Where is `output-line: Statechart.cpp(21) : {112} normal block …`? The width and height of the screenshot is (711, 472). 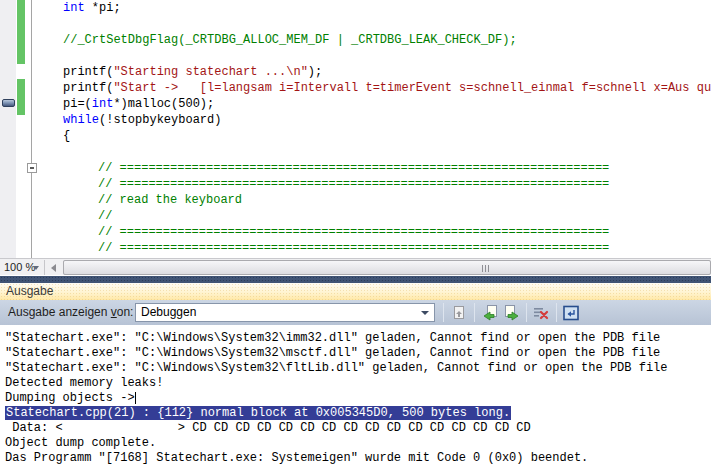 output-line: Statechart.cpp(21) : {112} normal block … is located at coordinates (358, 414).